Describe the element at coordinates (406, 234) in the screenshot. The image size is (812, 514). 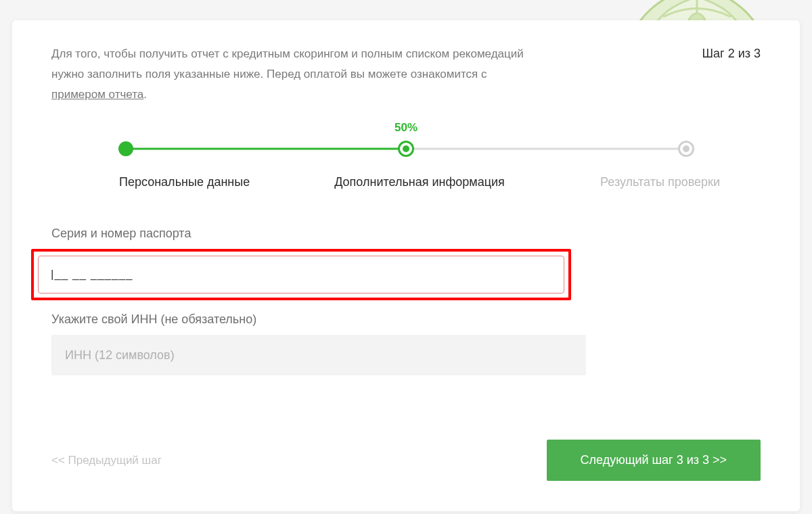
I see `passport-field-label: Серия и номер паспорта` at that location.